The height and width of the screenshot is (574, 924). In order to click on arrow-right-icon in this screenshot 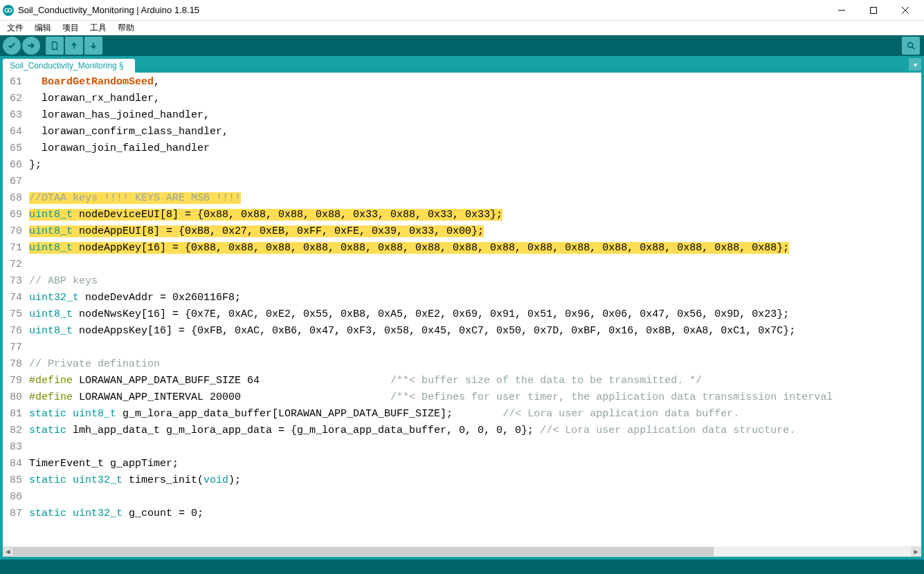, I will do `click(31, 46)`.